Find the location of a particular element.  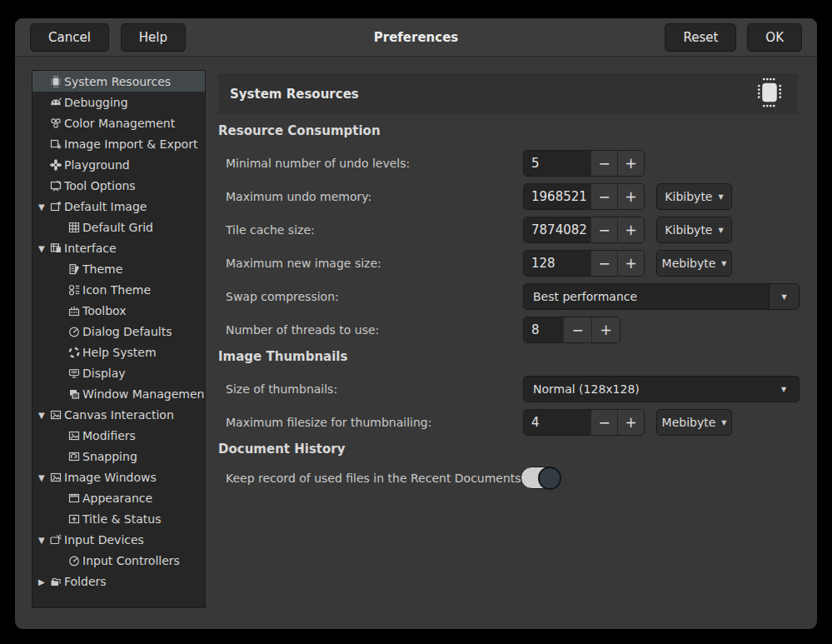

max-new-image-row: Maximum new image size: − + Mebibyte ▼ is located at coordinates (508, 263).